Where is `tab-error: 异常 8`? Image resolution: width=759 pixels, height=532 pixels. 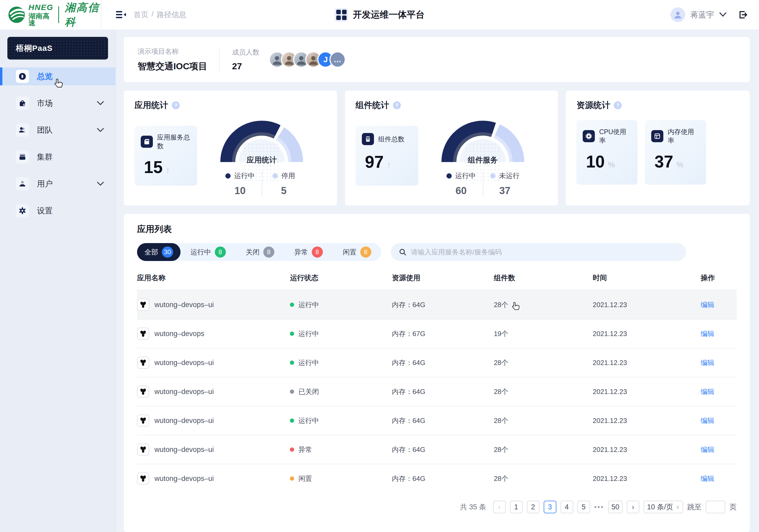 tab-error: 异常 8 is located at coordinates (309, 252).